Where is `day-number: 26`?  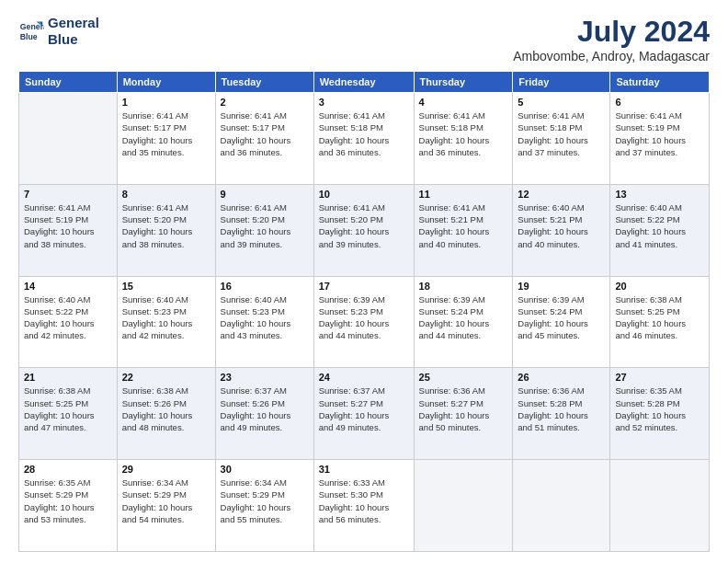 day-number: 26 is located at coordinates (561, 377).